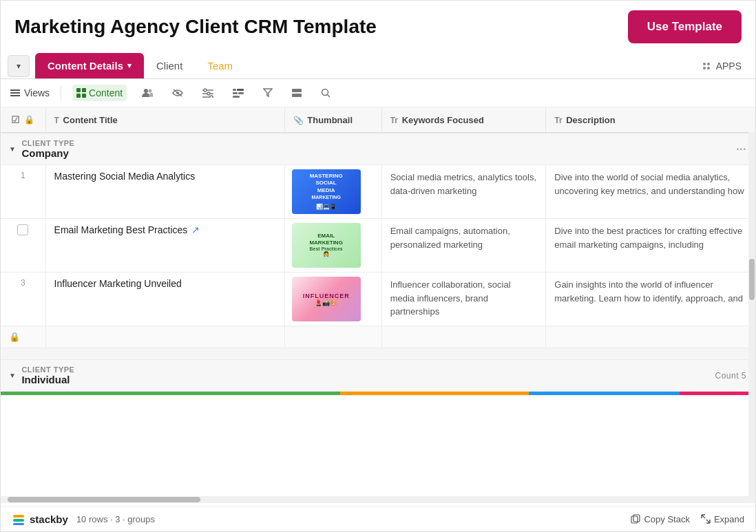 The height and width of the screenshot is (532, 756). What do you see at coordinates (104, 500) in the screenshot?
I see `hscroll-thumb` at bounding box center [104, 500].